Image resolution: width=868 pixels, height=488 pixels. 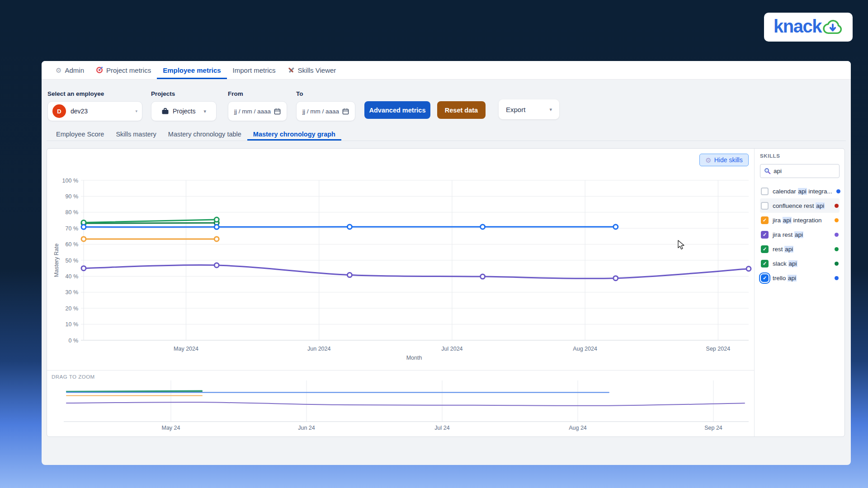 What do you see at coordinates (461, 110) in the screenshot?
I see `reset-data-button: Reset data` at bounding box center [461, 110].